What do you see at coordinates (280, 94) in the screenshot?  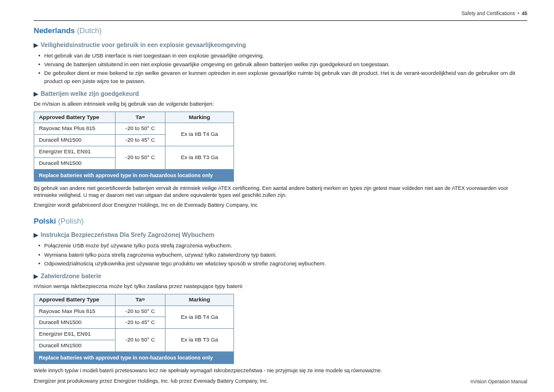 I see `subhead-batteries-dutch: ▶Batterijen welke zijn goedgekeurd` at bounding box center [280, 94].